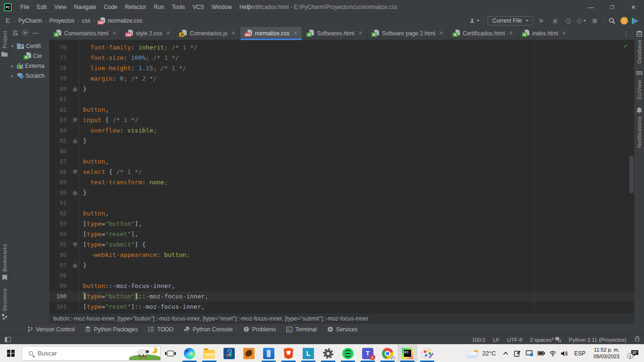 Image resolution: width=644 pixels, height=362 pixels. What do you see at coordinates (635, 354) in the screenshot?
I see `notification-center-button: 1` at bounding box center [635, 354].